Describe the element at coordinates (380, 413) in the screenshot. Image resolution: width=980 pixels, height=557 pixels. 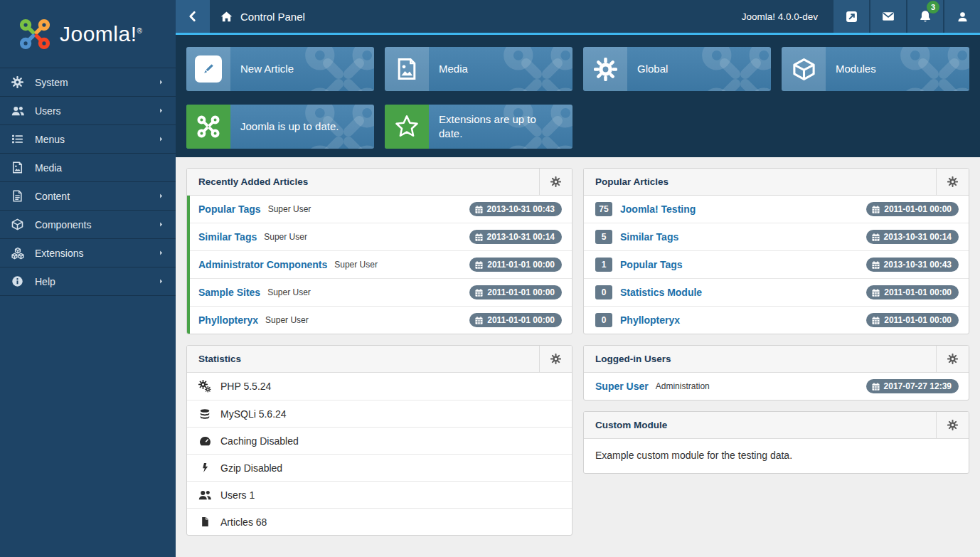
I see `stat-row: MySQLi 5.6.24` at that location.